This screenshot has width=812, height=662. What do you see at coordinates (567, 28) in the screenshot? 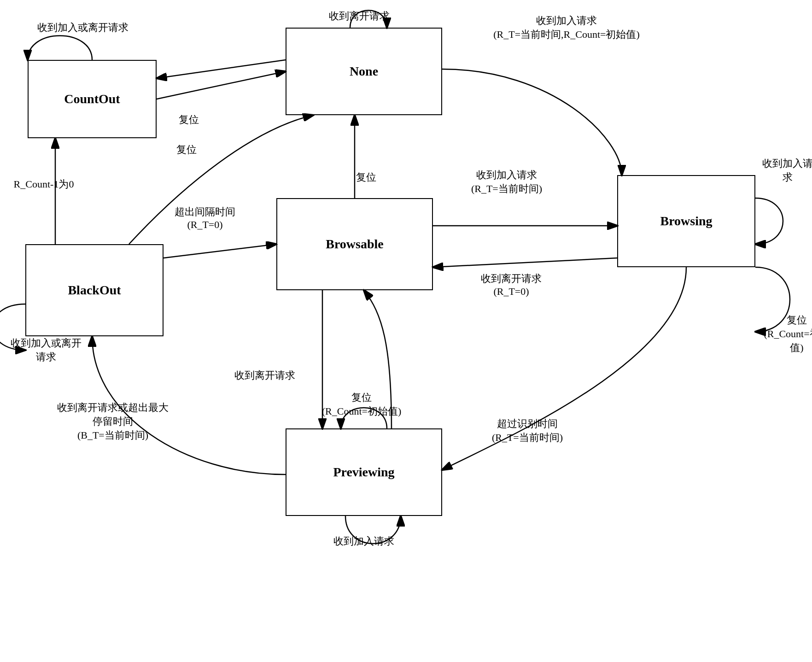
I see `label-t3: 收到加入请求(R_T=当前时间,R_Count=初始值)` at bounding box center [567, 28].